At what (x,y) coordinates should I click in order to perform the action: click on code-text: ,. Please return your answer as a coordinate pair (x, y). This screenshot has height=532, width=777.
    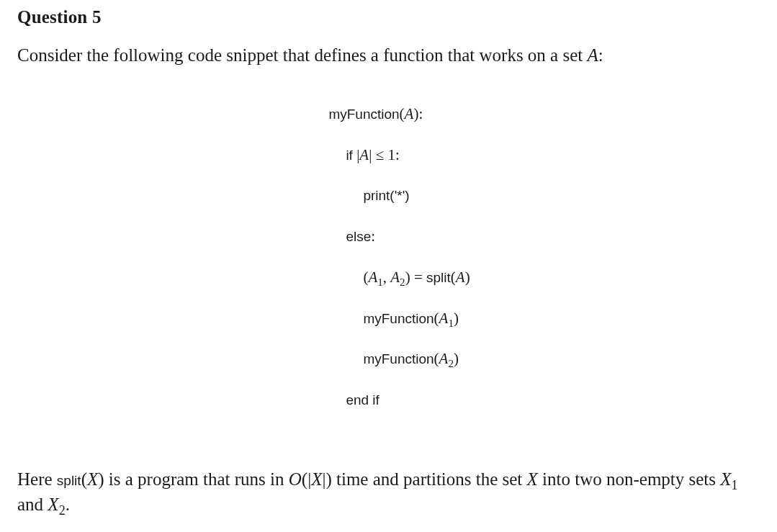
    Looking at the image, I should click on (387, 277).